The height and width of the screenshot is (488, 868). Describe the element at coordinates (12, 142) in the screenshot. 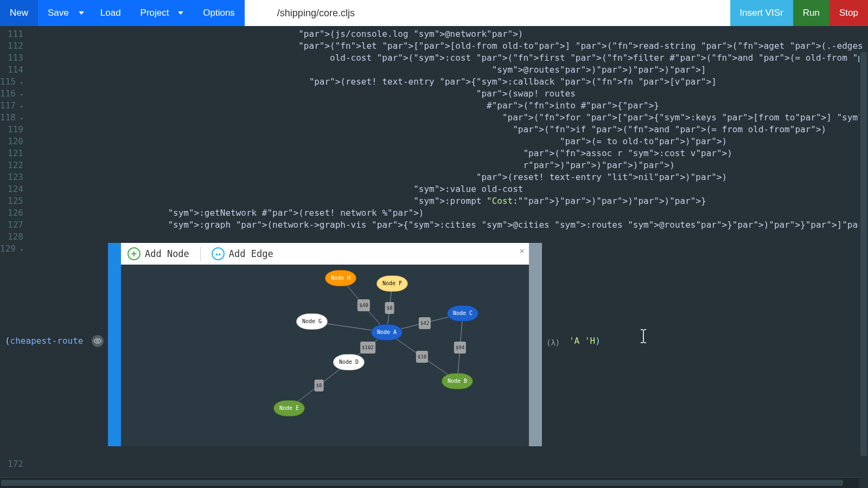

I see `gutter-line: 120` at that location.